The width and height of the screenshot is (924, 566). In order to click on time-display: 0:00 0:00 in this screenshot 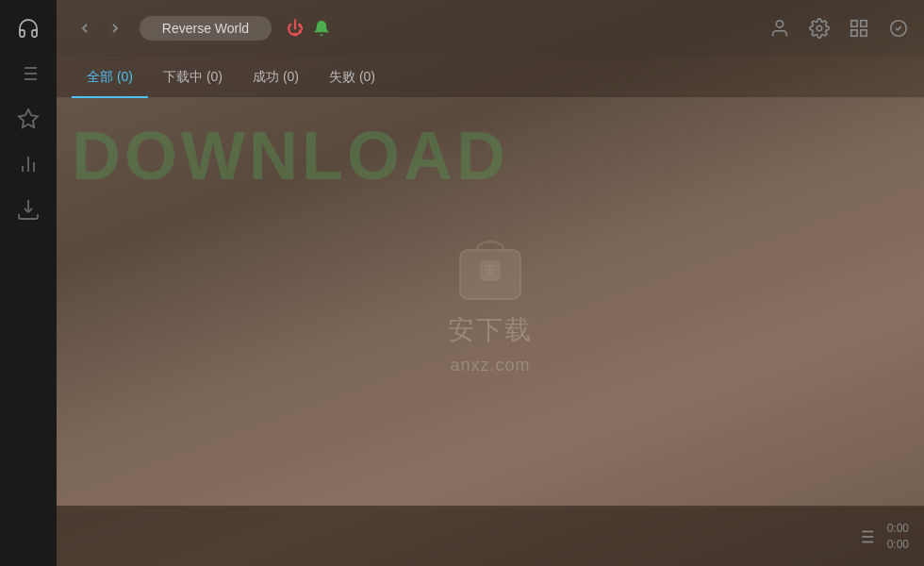, I will do `click(898, 537)`.